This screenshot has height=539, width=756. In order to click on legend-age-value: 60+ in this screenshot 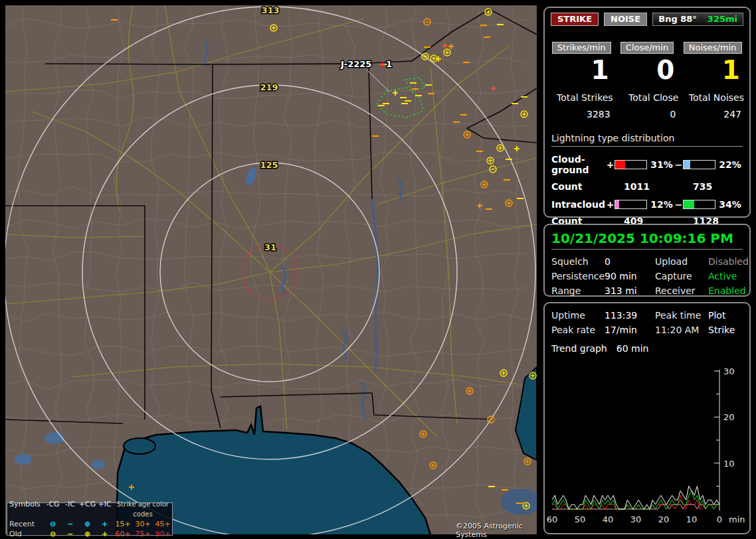, I will do `click(123, 534)`.